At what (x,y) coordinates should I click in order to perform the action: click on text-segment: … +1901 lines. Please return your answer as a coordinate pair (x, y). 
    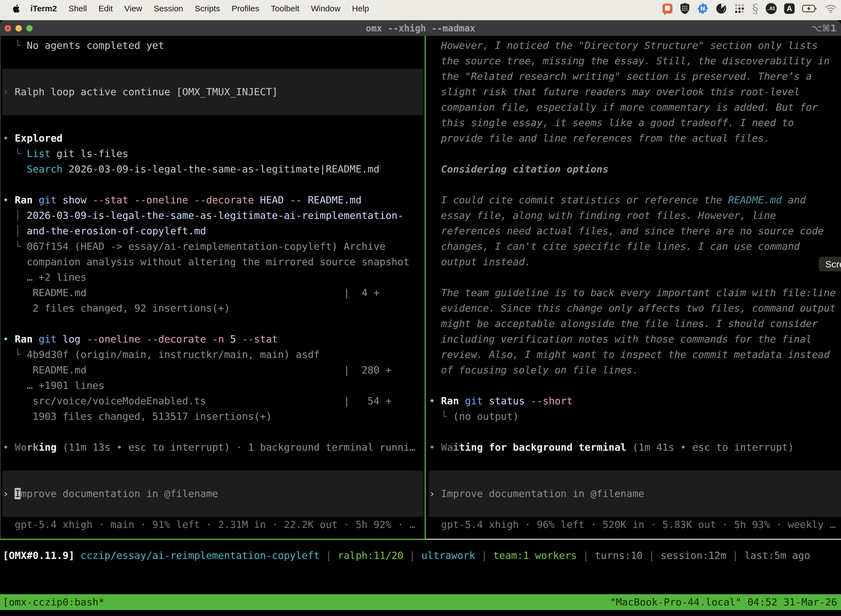
    Looking at the image, I should click on (54, 386).